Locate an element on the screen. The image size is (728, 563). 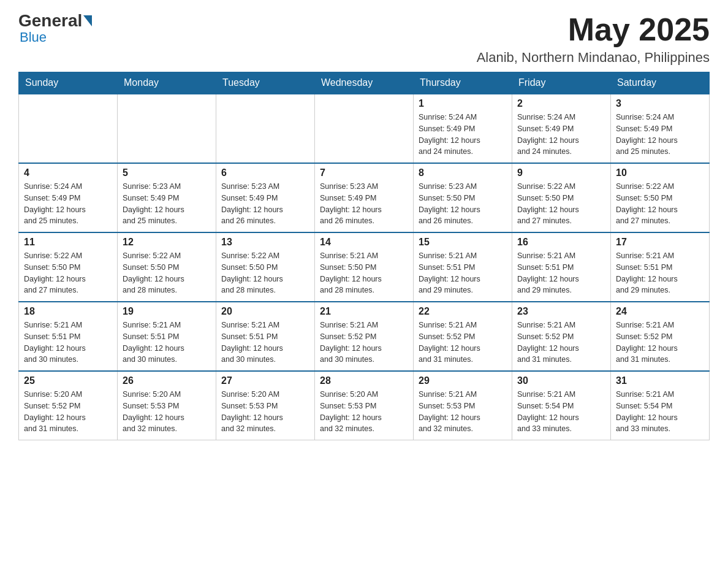
day-number: 13 is located at coordinates (265, 242).